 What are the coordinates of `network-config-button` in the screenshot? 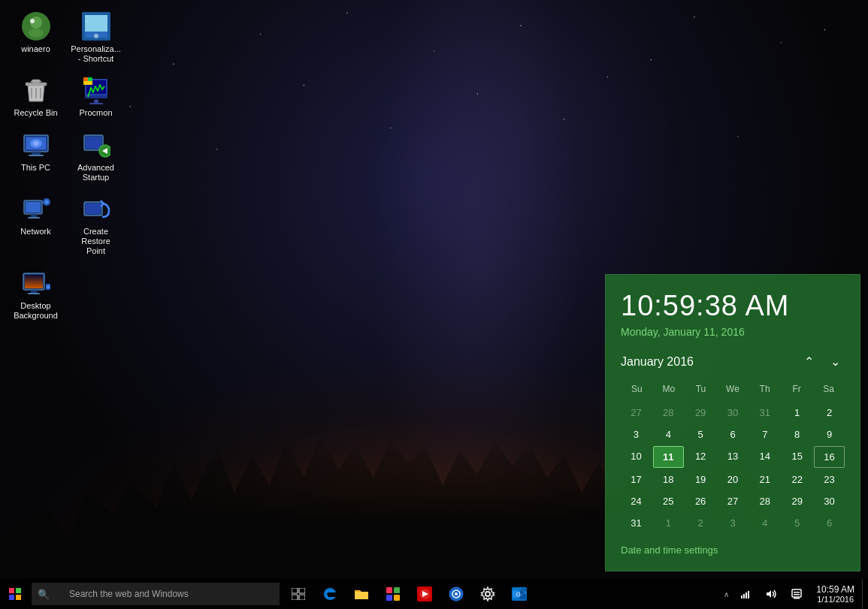 It's located at (456, 594).